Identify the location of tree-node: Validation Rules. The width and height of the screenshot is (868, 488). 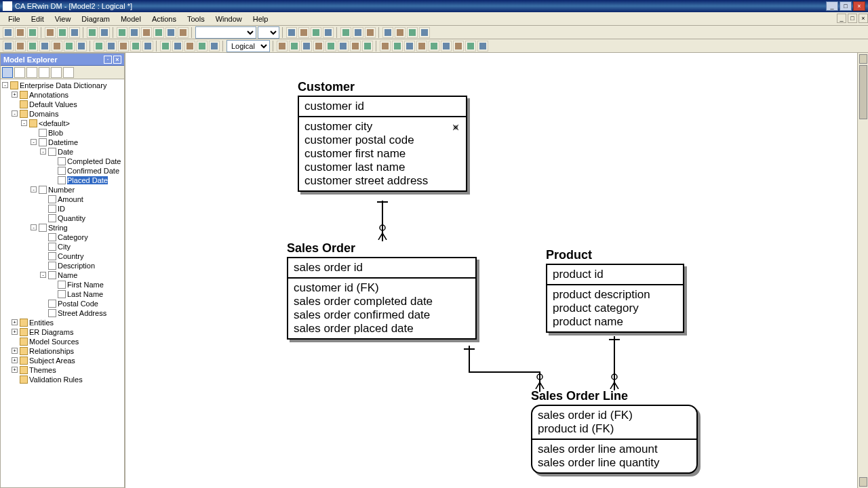
(56, 380).